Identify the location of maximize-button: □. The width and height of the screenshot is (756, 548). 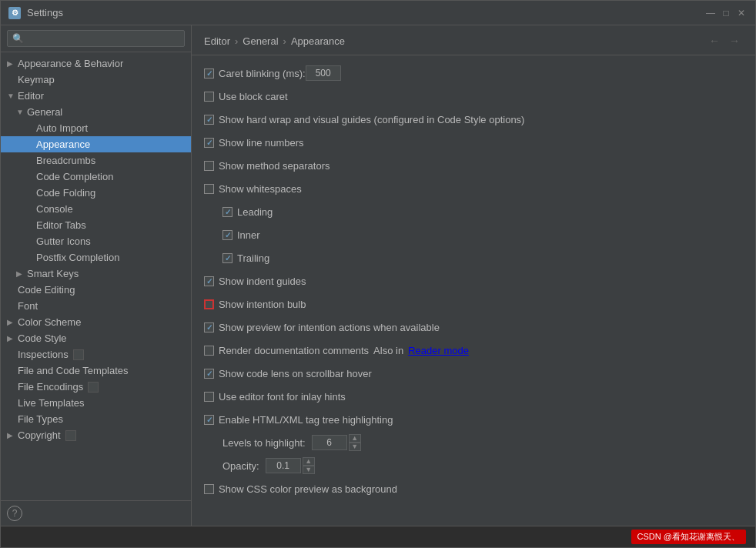
(726, 13).